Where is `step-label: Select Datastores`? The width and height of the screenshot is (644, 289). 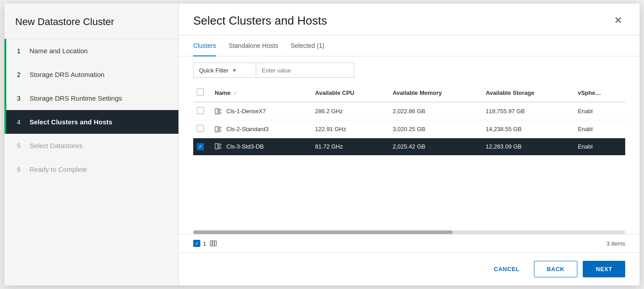 step-label: Select Datastores is located at coordinates (56, 146).